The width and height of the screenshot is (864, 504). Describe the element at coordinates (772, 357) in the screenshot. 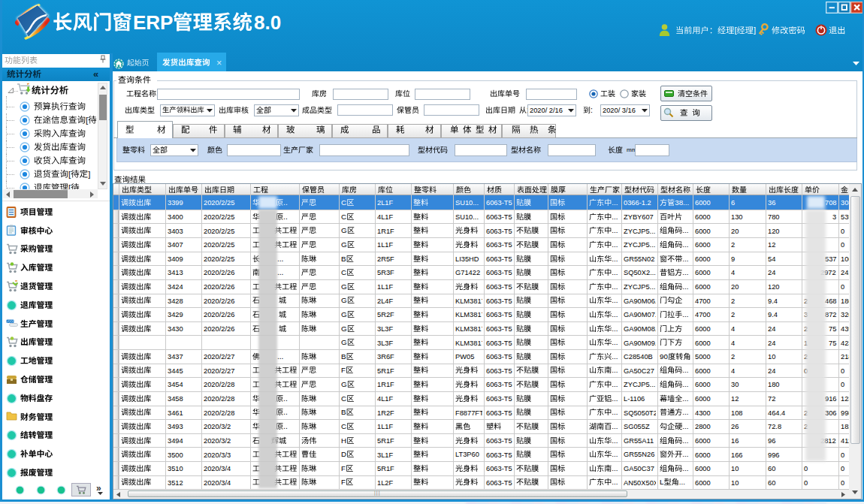

I see `svg-text: 10` at that location.